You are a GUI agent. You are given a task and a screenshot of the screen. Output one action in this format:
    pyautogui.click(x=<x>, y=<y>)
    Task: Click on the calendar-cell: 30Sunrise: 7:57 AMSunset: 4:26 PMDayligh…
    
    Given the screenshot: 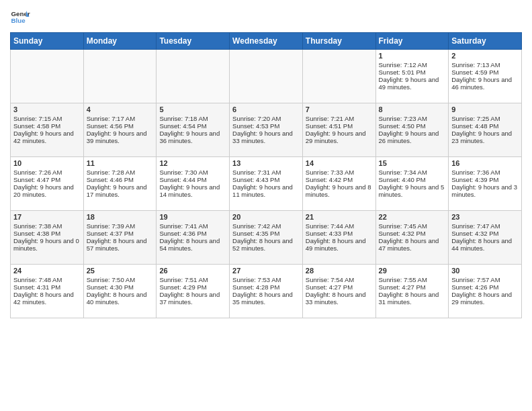 What is the action you would take?
    pyautogui.click(x=485, y=291)
    